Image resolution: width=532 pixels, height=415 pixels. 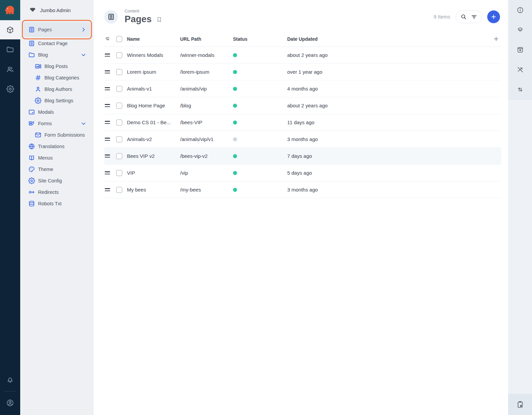 I want to click on column-header-status: Status, so click(x=240, y=39).